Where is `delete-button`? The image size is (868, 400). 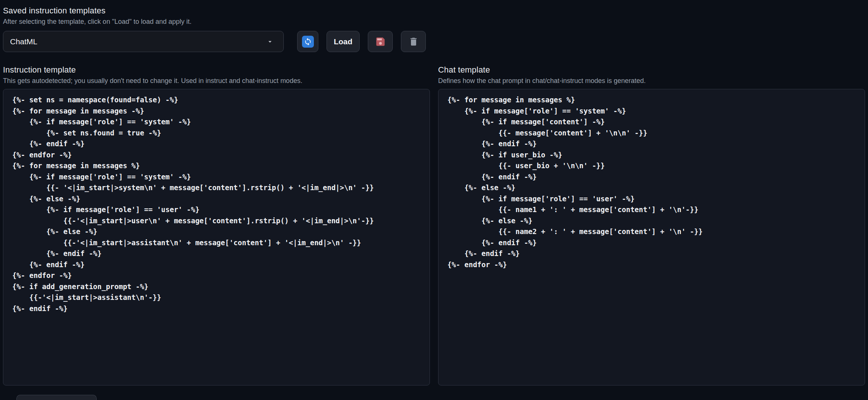
delete-button is located at coordinates (414, 42).